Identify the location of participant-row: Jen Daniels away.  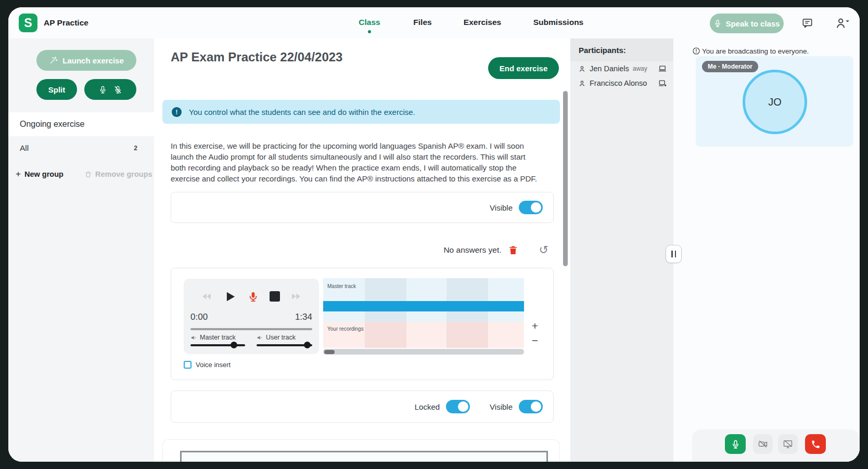
(622, 69).